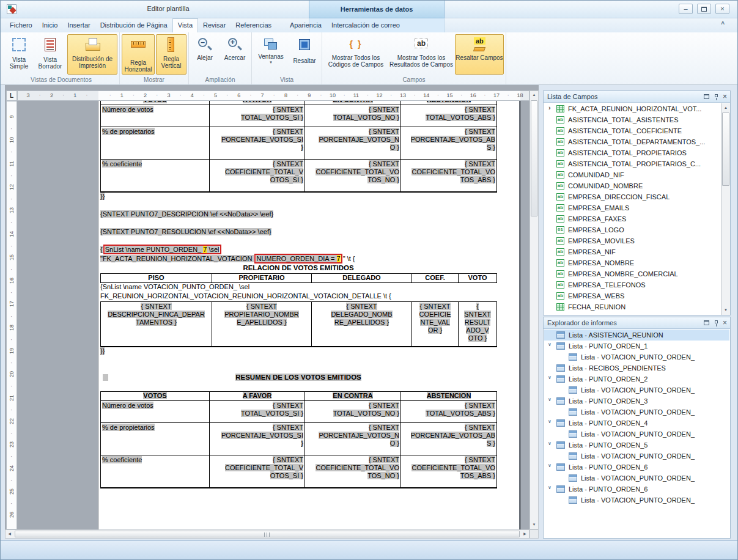 The image size is (738, 560). What do you see at coordinates (725, 209) in the screenshot?
I see `field-list-scrollbar: ▲ ▼` at bounding box center [725, 209].